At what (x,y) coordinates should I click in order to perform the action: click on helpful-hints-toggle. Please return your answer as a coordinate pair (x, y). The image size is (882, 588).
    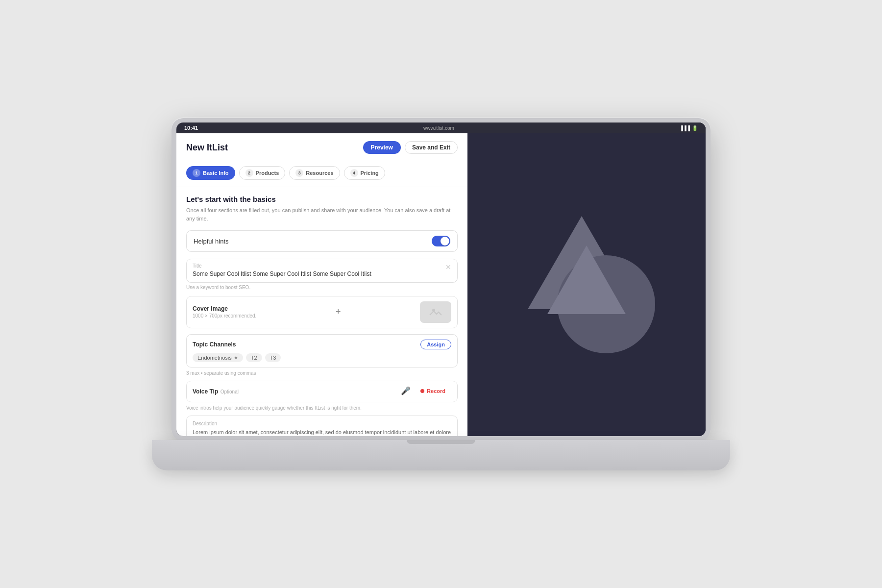
    Looking at the image, I should click on (441, 241).